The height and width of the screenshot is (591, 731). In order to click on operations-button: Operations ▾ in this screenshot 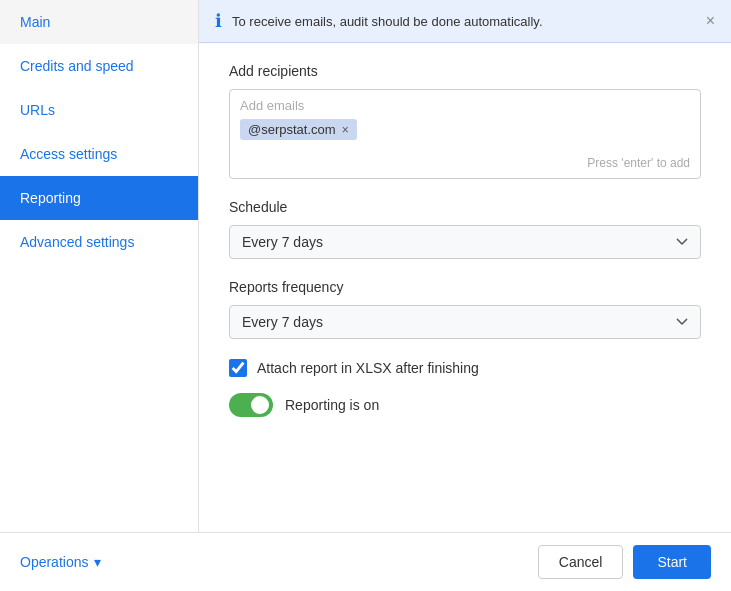, I will do `click(60, 562)`.